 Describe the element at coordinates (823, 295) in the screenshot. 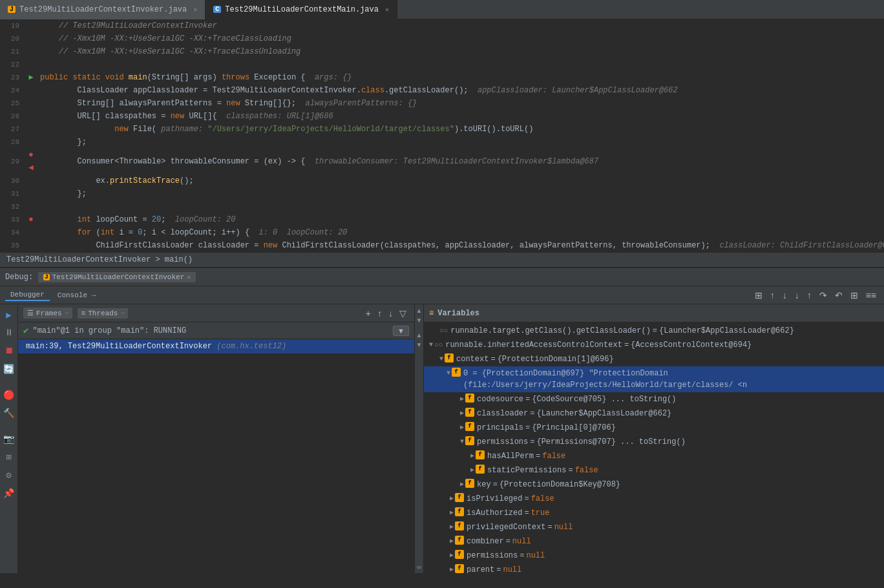

I see `toolbar-run-to-cursor: ↷` at that location.